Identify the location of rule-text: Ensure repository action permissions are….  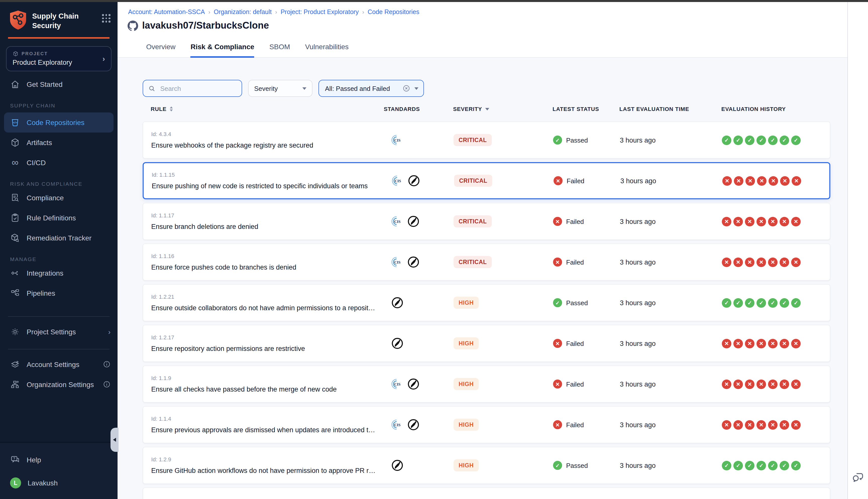
(264, 349).